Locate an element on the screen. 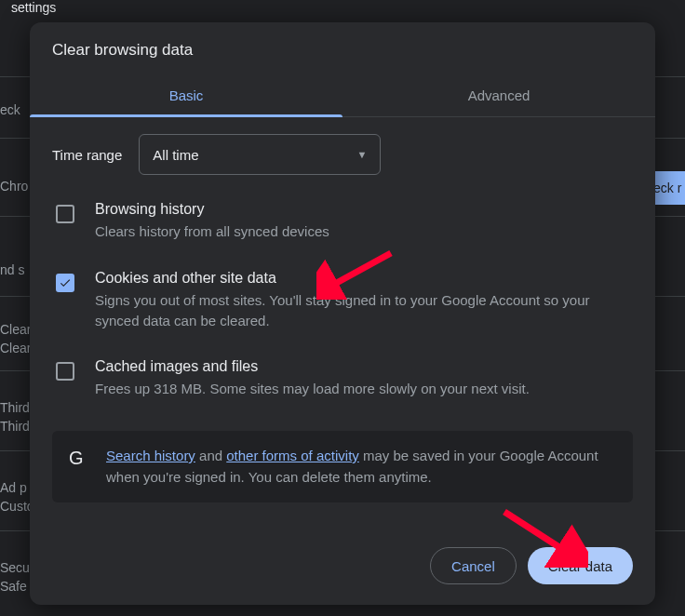  dialog-tabs: Basic Advanced is located at coordinates (342, 97).